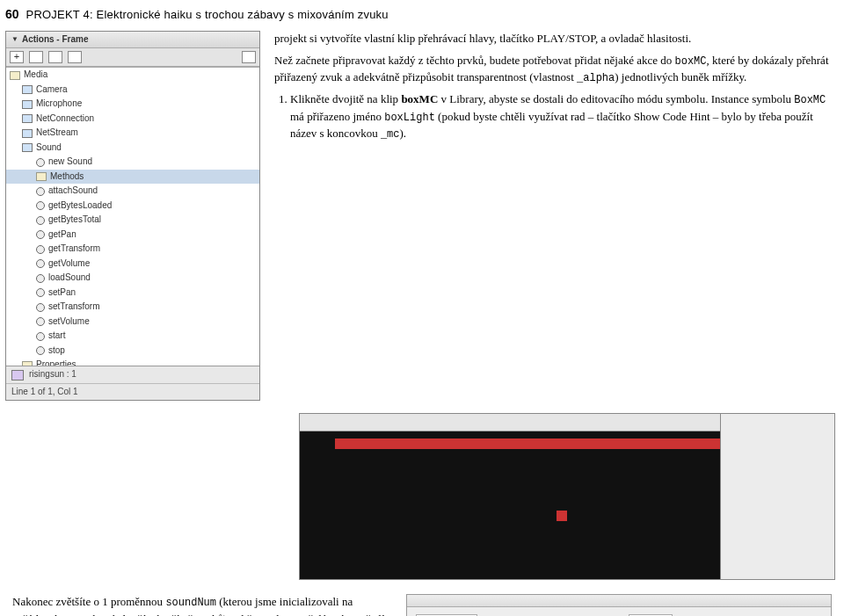 Image resolution: width=844 pixels, height=616 pixels. What do you see at coordinates (133, 264) in the screenshot?
I see `tree-node: getVolume` at bounding box center [133, 264].